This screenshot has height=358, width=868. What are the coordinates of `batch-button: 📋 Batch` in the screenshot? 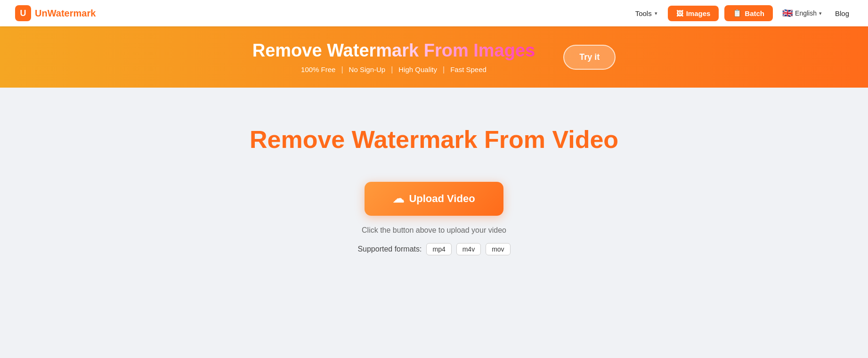 It's located at (749, 13).